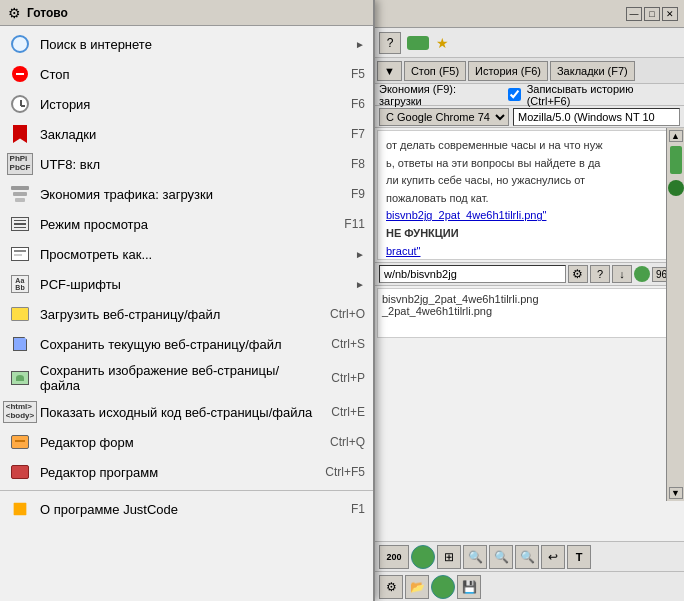 This screenshot has height=601, width=684. What do you see at coordinates (527, 557) in the screenshot?
I see `btn-zoom-out: 🔍` at bounding box center [527, 557].